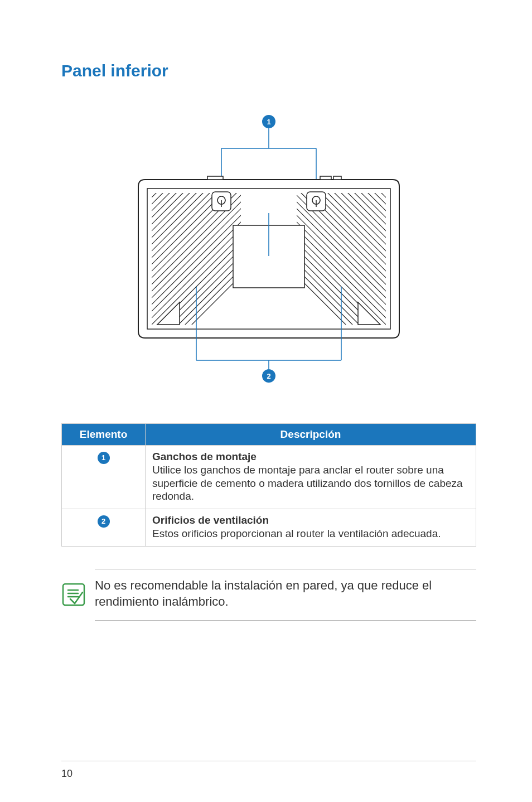 This screenshot has height=802, width=532. What do you see at coordinates (269, 376) in the screenshot?
I see `callout-2-label: 2` at bounding box center [269, 376].